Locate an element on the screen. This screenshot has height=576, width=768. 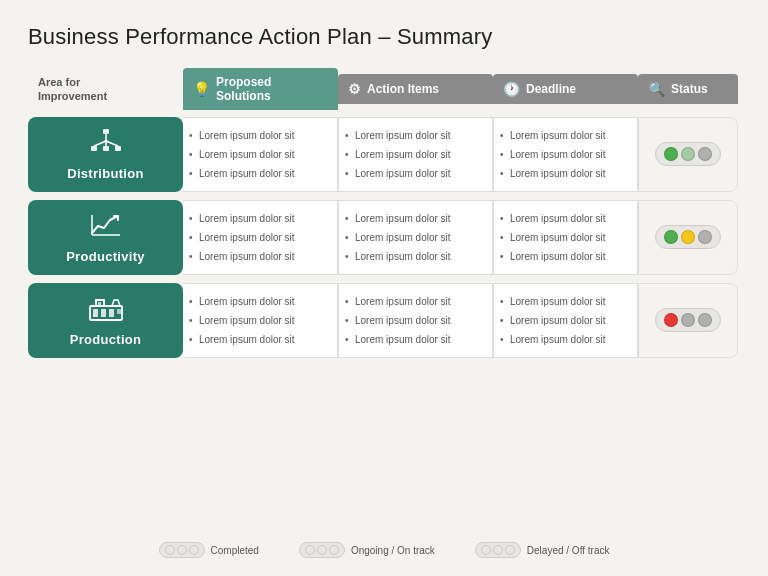
productivity-icon is located at coordinates (106, 227).